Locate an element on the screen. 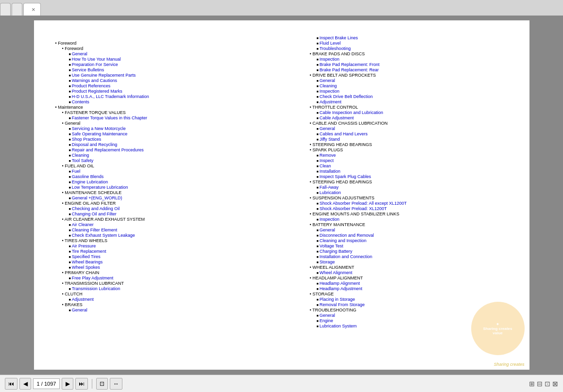 This screenshot has height=392, width=563. toc-link: Storage is located at coordinates (327, 262).